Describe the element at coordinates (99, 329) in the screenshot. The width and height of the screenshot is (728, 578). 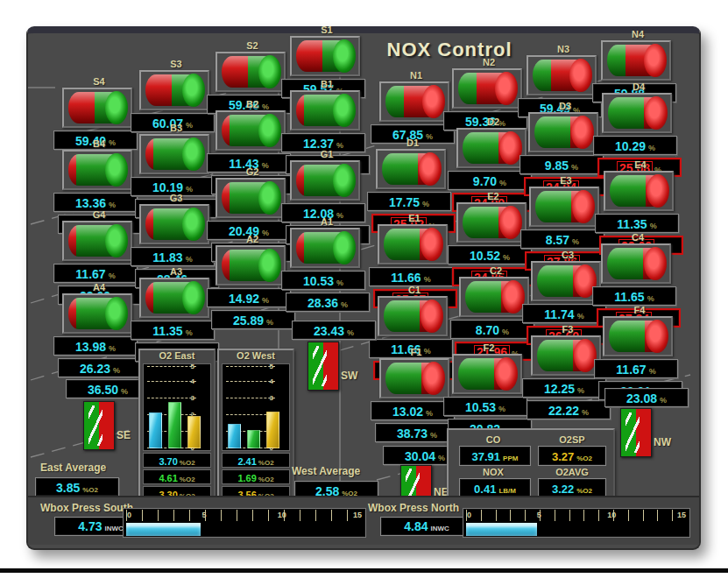
I see `unit-A4: A4 13.98% 26.23%` at that location.